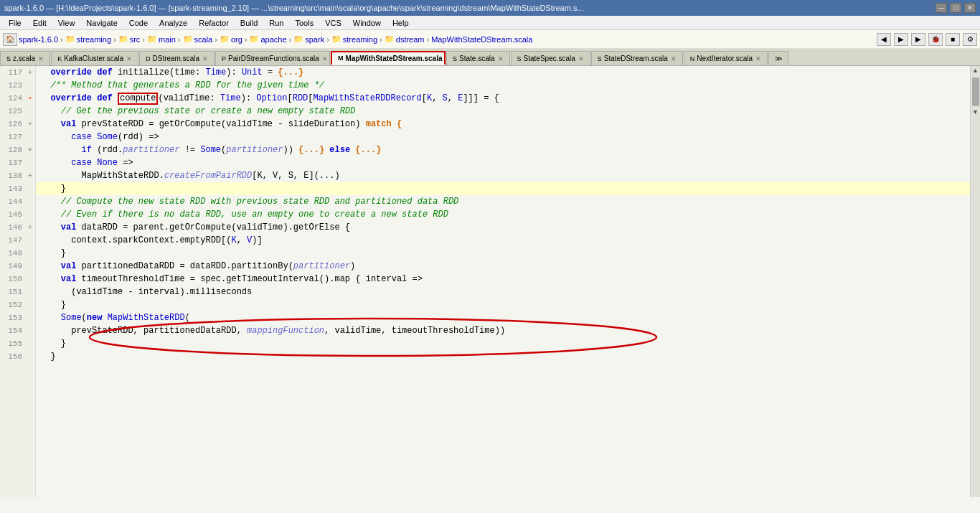  What do you see at coordinates (693, 59) in the screenshot?
I see `scala-icon: N` at bounding box center [693, 59].